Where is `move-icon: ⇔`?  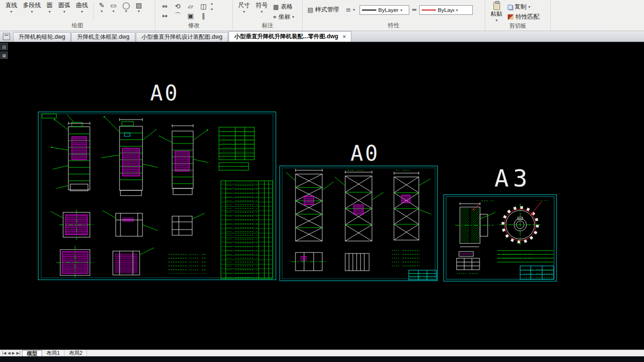 move-icon: ⇔ is located at coordinates (165, 6).